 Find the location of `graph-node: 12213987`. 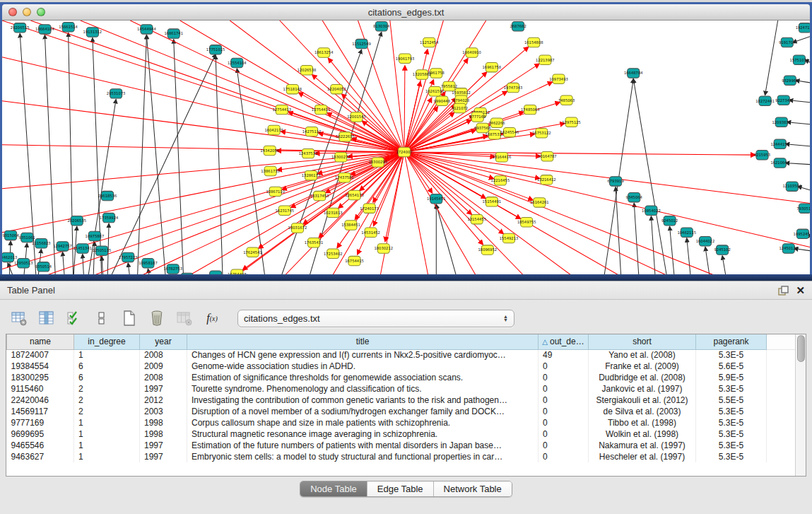

graph-node: 12213987 is located at coordinates (546, 59).